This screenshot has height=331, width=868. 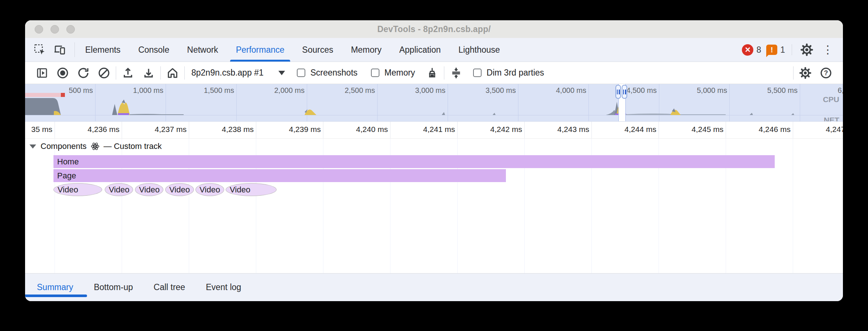 I want to click on error-count: 8, so click(x=759, y=50).